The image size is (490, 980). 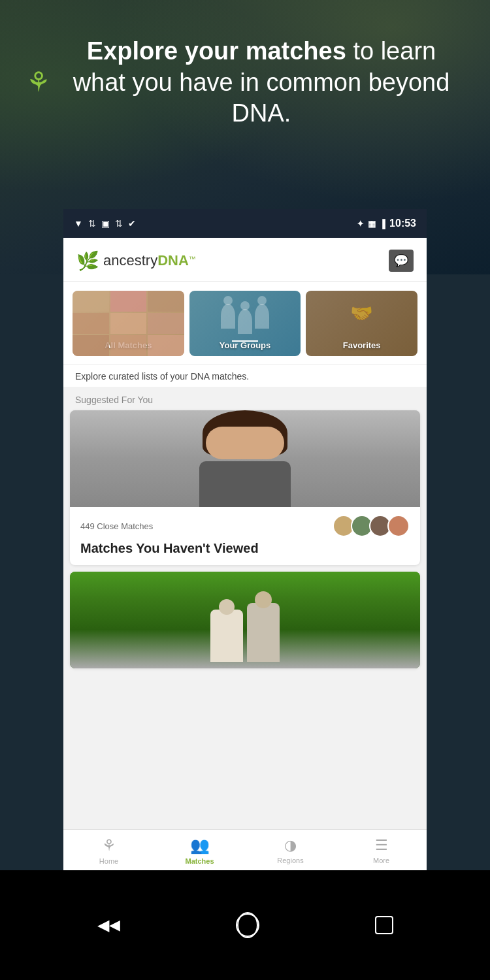 What do you see at coordinates (246, 323) in the screenshot?
I see `your-groups-card: Your Groups` at bounding box center [246, 323].